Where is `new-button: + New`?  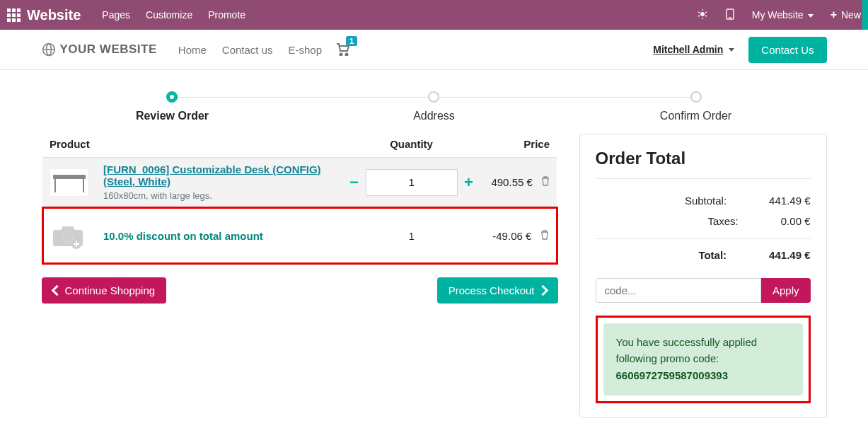
new-button: + New is located at coordinates (846, 15).